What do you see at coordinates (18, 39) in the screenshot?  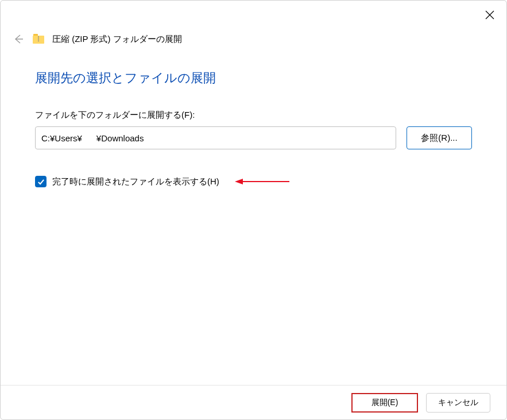 I see `back-arrow-icon` at bounding box center [18, 39].